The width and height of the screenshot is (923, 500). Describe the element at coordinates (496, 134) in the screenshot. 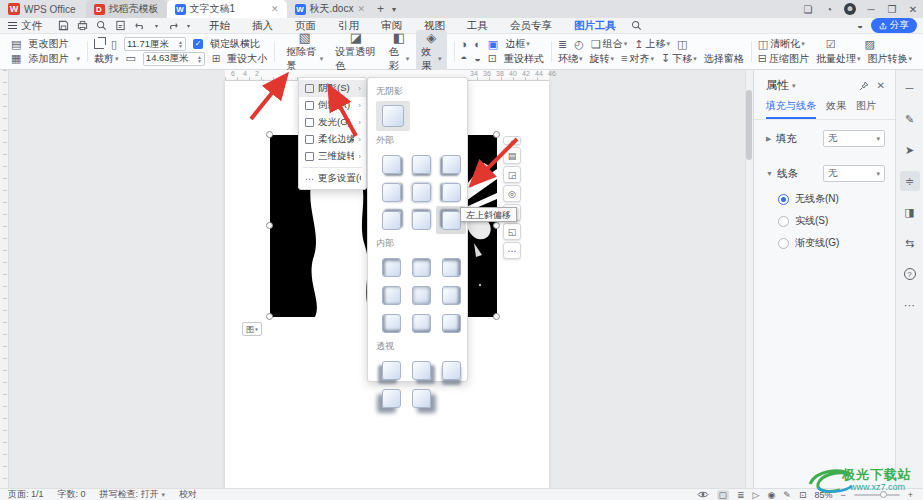

I see `selection-handle-top-right` at that location.